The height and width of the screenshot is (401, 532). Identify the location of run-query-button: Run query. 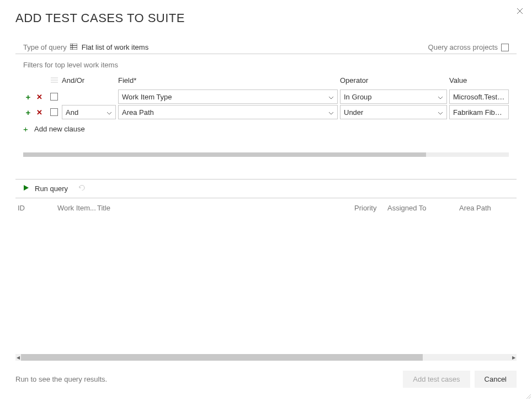
(51, 189).